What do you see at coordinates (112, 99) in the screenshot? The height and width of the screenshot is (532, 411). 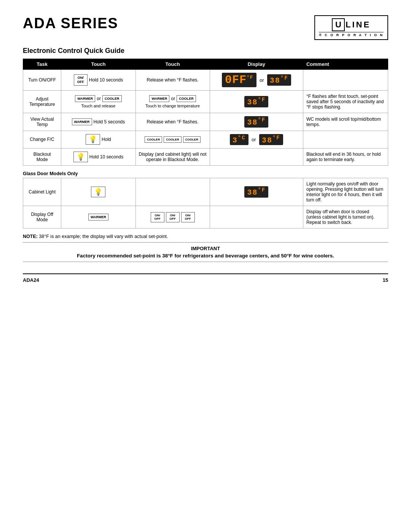 I see `btn-cooler-1: COOLER` at bounding box center [112, 99].